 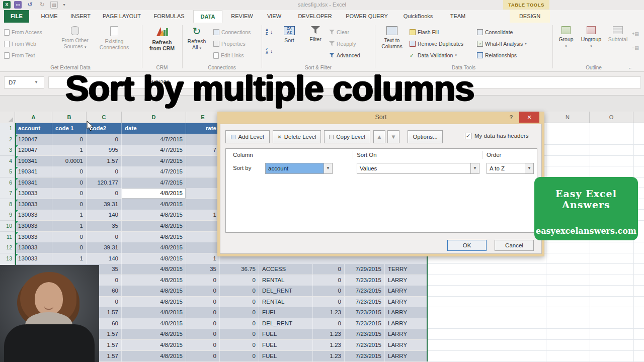 I want to click on group-button: Group▾, so click(x=566, y=45).